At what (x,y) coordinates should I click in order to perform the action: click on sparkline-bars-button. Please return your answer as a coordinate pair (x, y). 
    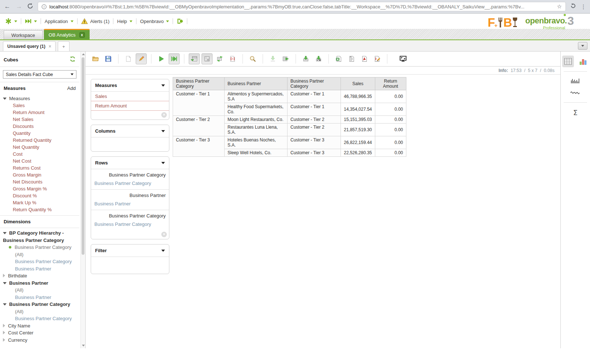
    Looking at the image, I should click on (575, 80).